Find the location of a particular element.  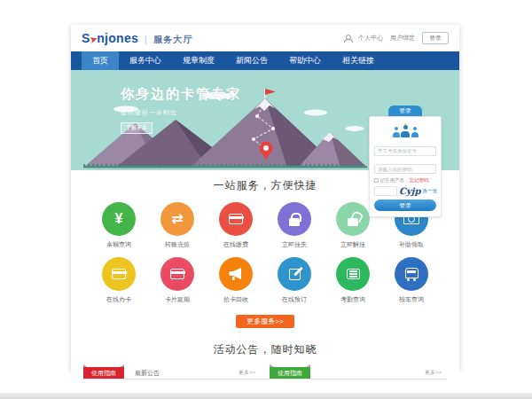

nav-item-home: 首页 is located at coordinates (100, 60).